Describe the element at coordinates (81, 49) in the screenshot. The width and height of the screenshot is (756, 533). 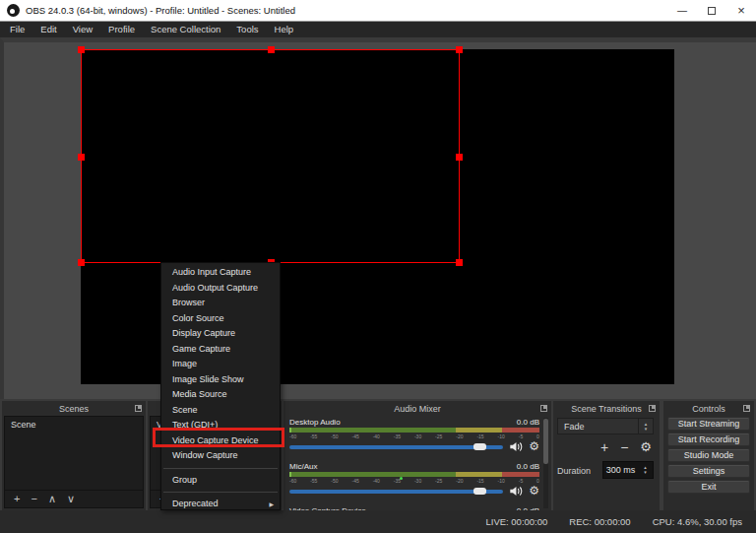
I see `resize-handle-top-left` at that location.